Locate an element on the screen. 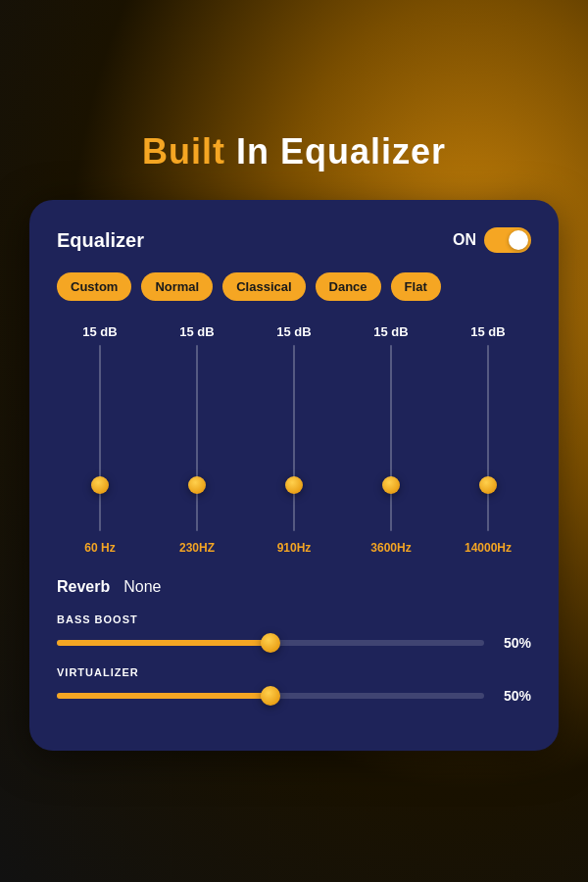 The image size is (588, 882). virtualizer-section: VIRTUALIZER 50% is located at coordinates (294, 685).